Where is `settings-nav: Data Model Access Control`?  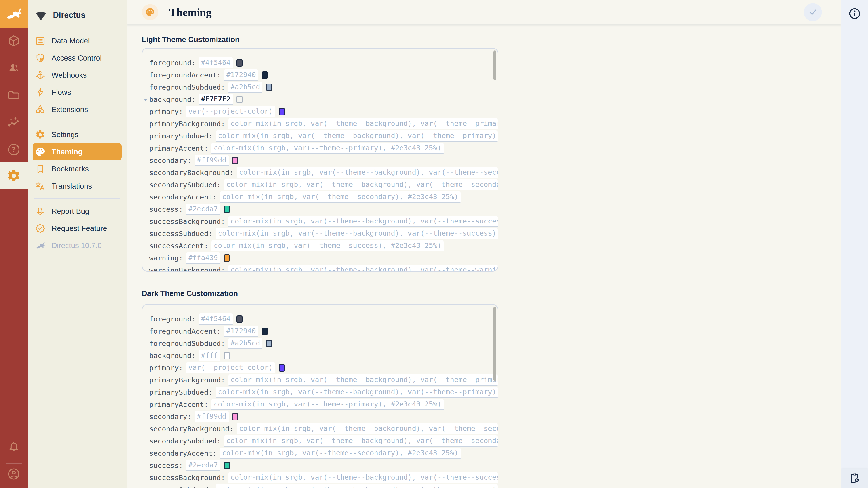 settings-nav: Data Model Access Control is located at coordinates (77, 143).